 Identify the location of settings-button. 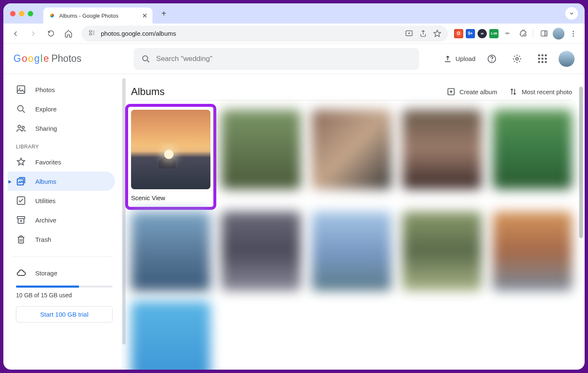
(517, 59).